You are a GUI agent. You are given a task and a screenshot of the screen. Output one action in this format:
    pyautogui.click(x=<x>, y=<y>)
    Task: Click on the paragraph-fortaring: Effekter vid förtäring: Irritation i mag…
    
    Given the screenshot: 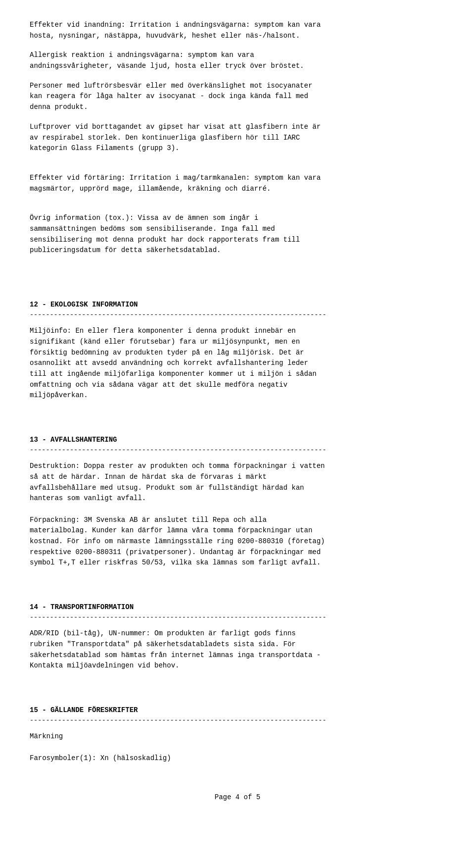 What is the action you would take?
    pyautogui.click(x=238, y=183)
    